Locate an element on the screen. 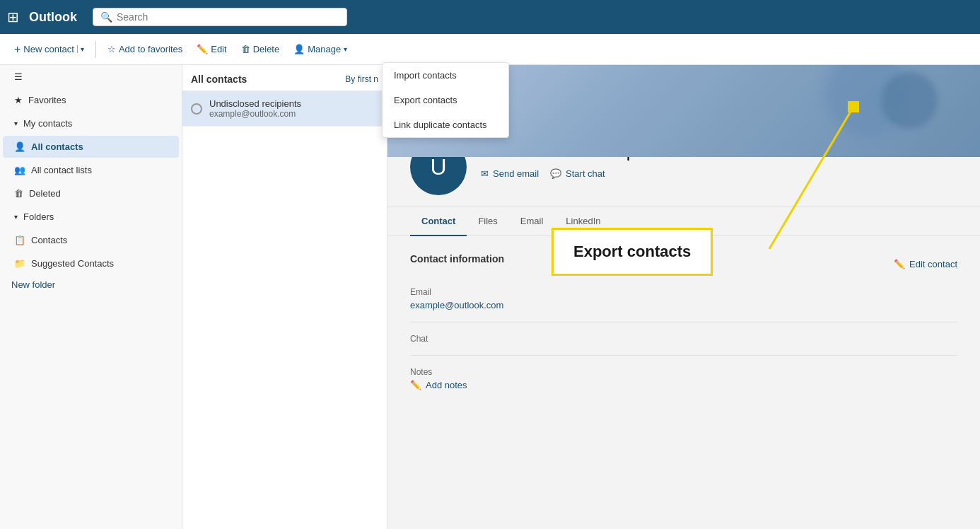 This screenshot has height=529, width=980. search-icon: 🔍 is located at coordinates (106, 17).